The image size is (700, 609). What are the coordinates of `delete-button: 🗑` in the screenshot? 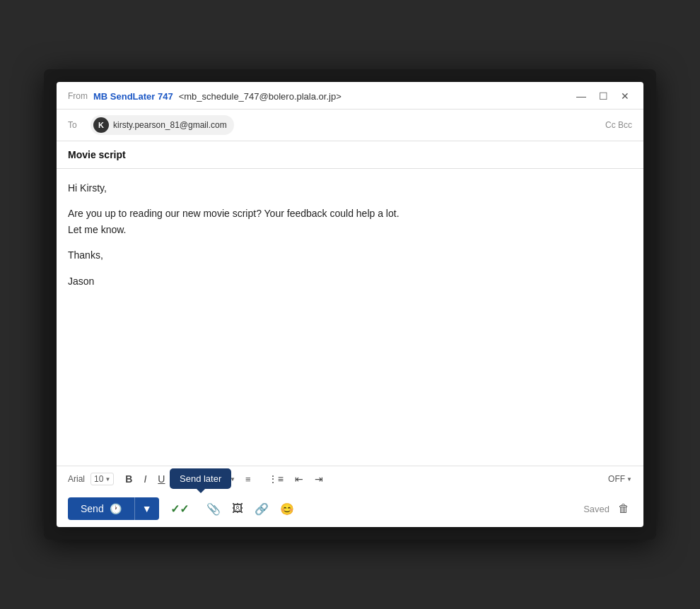 It's located at (624, 509).